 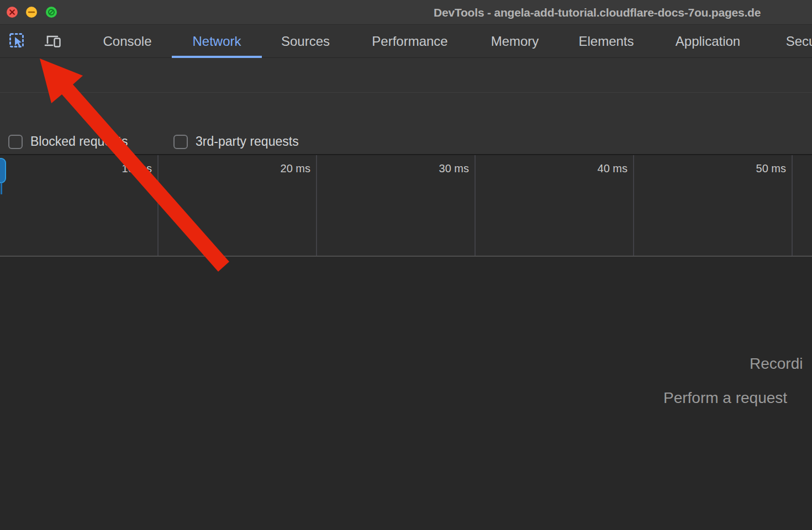 I want to click on close-window-button, so click(x=12, y=12).